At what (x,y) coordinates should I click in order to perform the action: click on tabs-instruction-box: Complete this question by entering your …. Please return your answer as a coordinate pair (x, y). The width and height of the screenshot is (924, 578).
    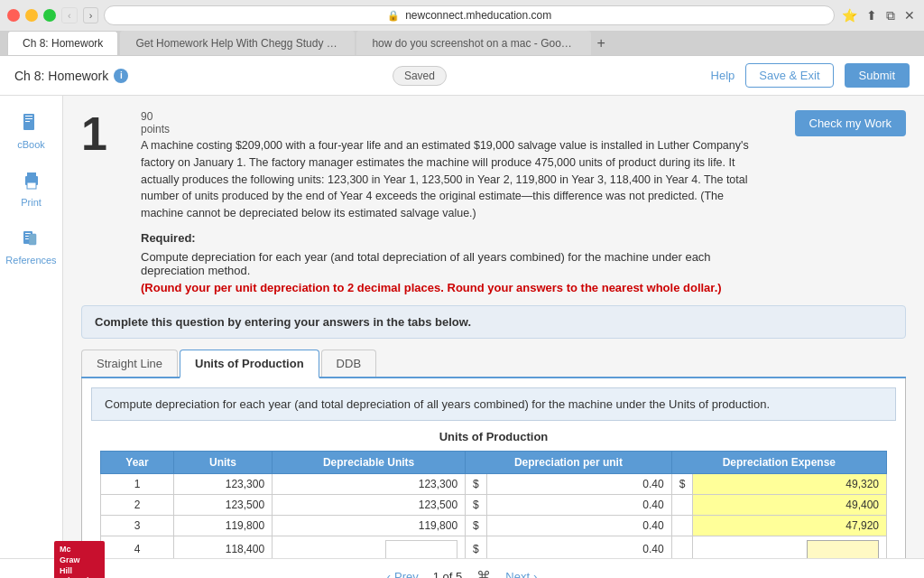
    Looking at the image, I should click on (494, 322).